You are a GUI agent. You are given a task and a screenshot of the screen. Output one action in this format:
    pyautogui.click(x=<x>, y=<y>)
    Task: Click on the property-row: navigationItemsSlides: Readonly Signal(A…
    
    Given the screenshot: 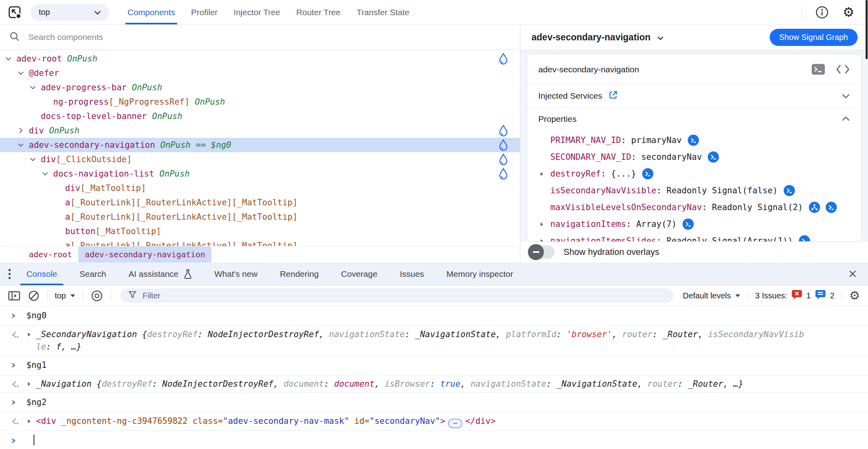 What is the action you would take?
    pyautogui.click(x=694, y=237)
    